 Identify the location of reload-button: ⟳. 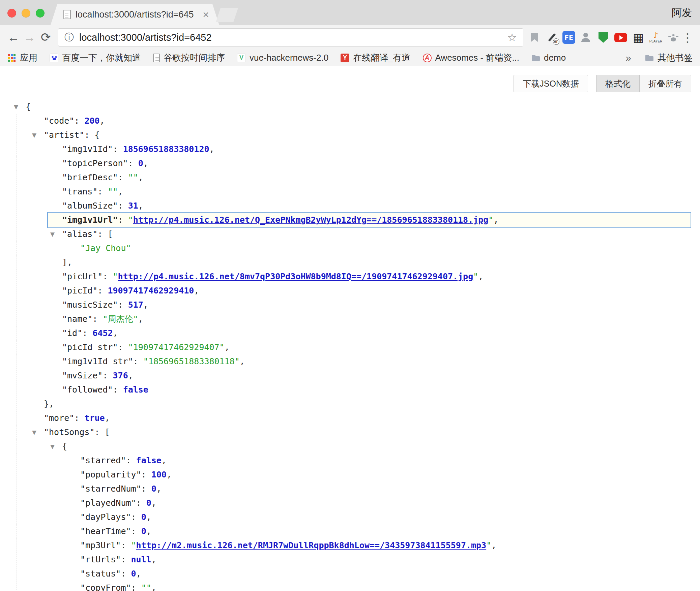
(46, 37).